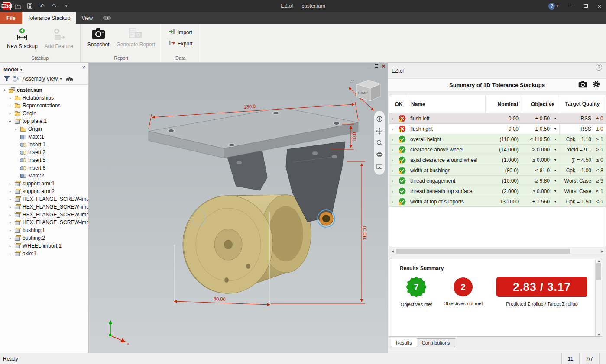 The height and width of the screenshot is (364, 606). I want to click on tab-results: Results, so click(404, 343).